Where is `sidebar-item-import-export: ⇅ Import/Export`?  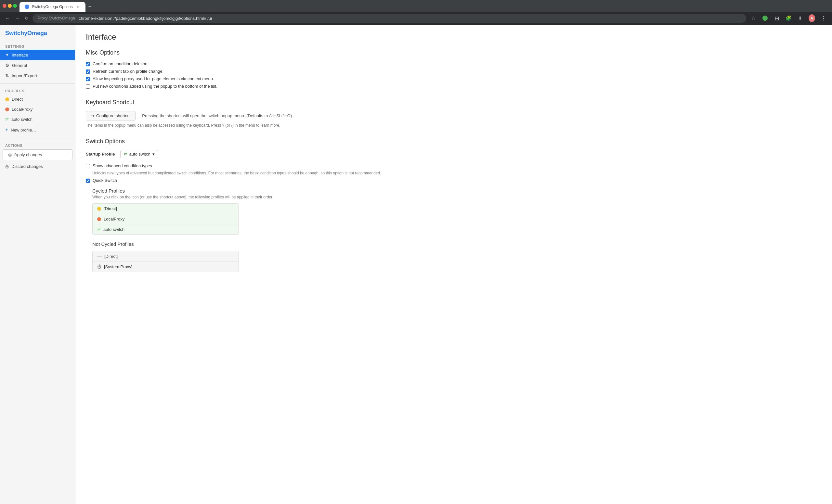 sidebar-item-import-export: ⇅ Import/Export is located at coordinates (37, 76).